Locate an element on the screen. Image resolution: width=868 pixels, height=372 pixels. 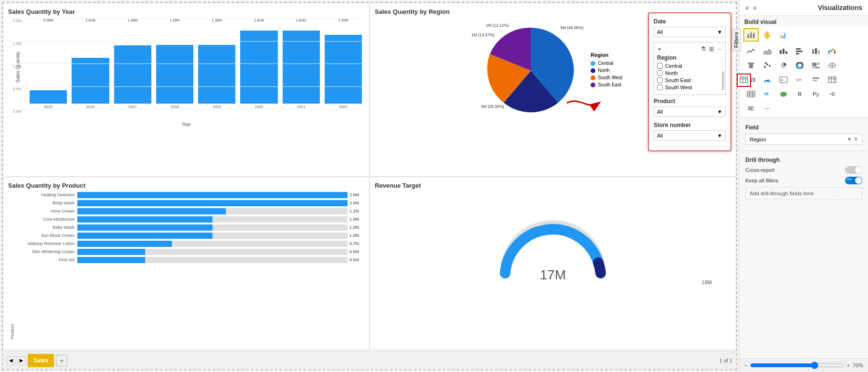
viz-icon-matrix is located at coordinates (751, 94).